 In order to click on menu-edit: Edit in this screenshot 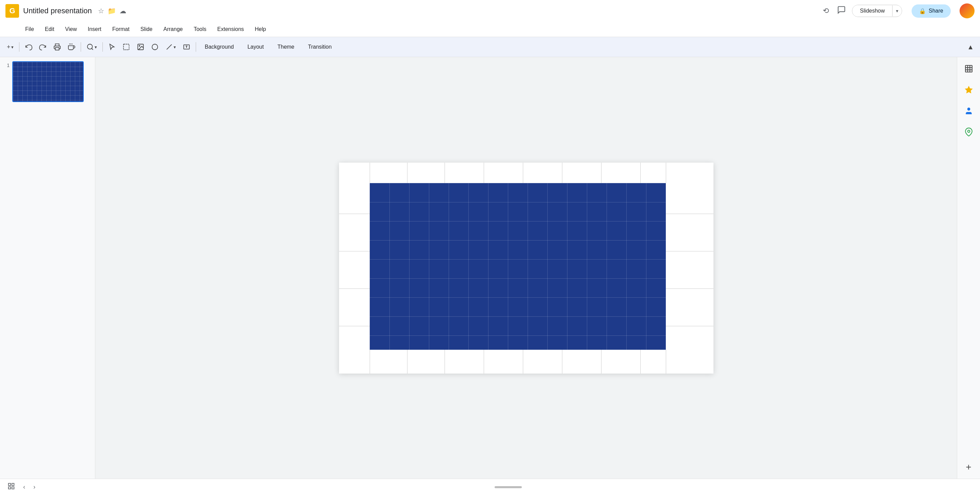, I will do `click(50, 29)`.